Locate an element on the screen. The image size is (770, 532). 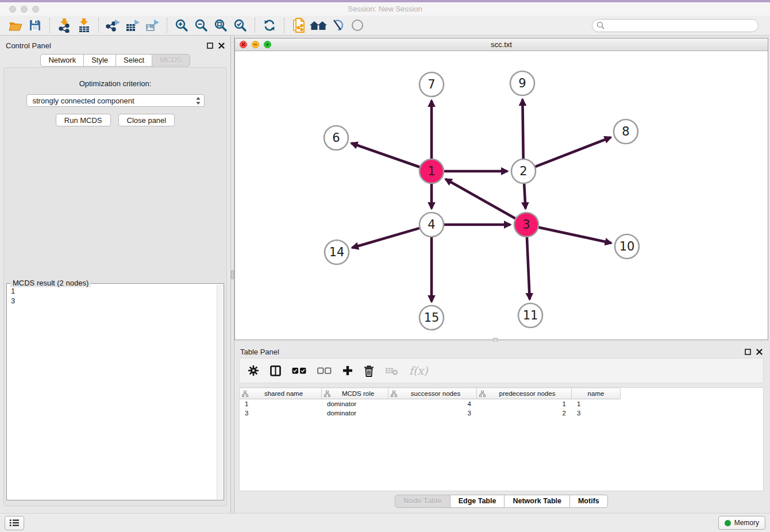
node-4: 4 is located at coordinates (432, 225).